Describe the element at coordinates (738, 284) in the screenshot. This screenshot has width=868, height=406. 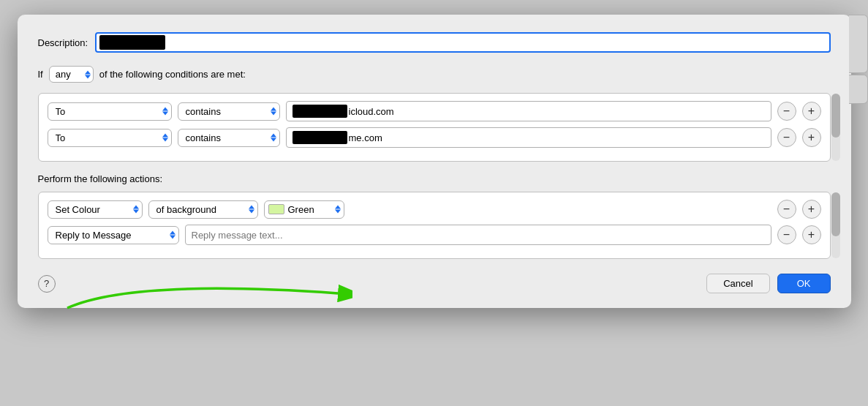
I see `cancel-button: Cancel` at that location.